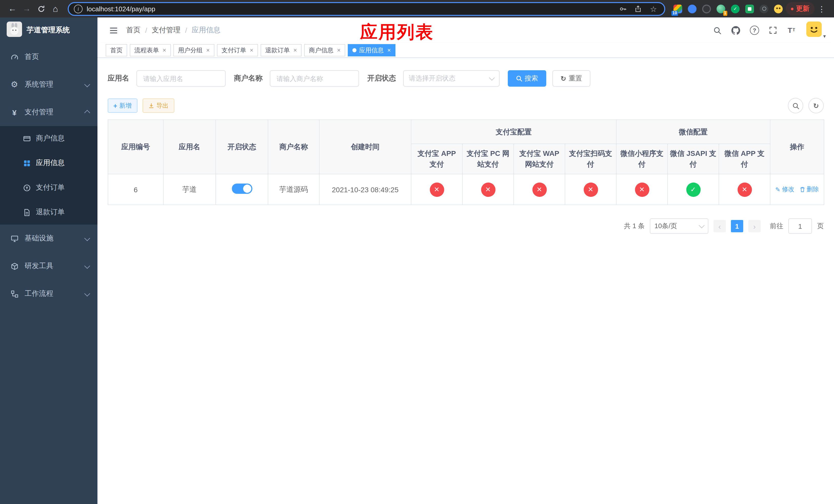 This screenshot has height=504, width=834. I want to click on merchant-name-input, so click(314, 78).